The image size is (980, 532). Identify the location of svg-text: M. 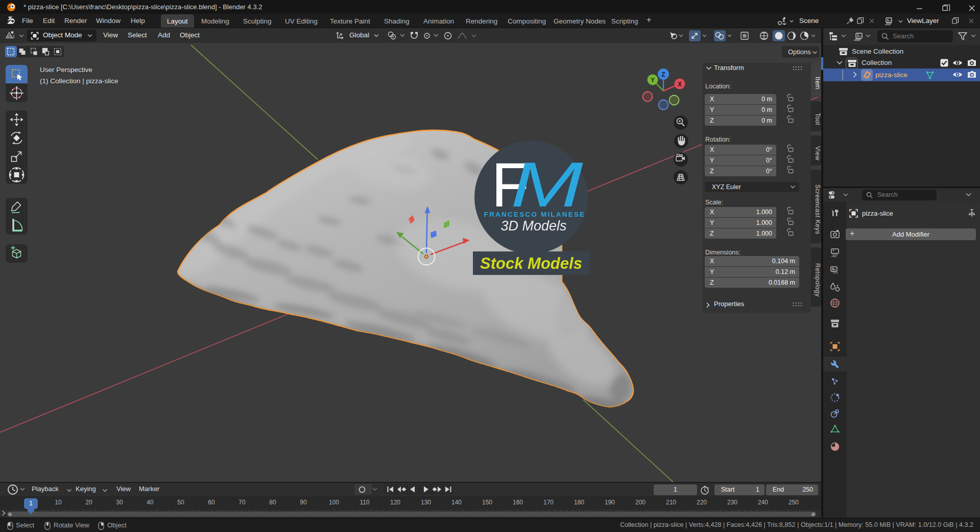
(547, 184).